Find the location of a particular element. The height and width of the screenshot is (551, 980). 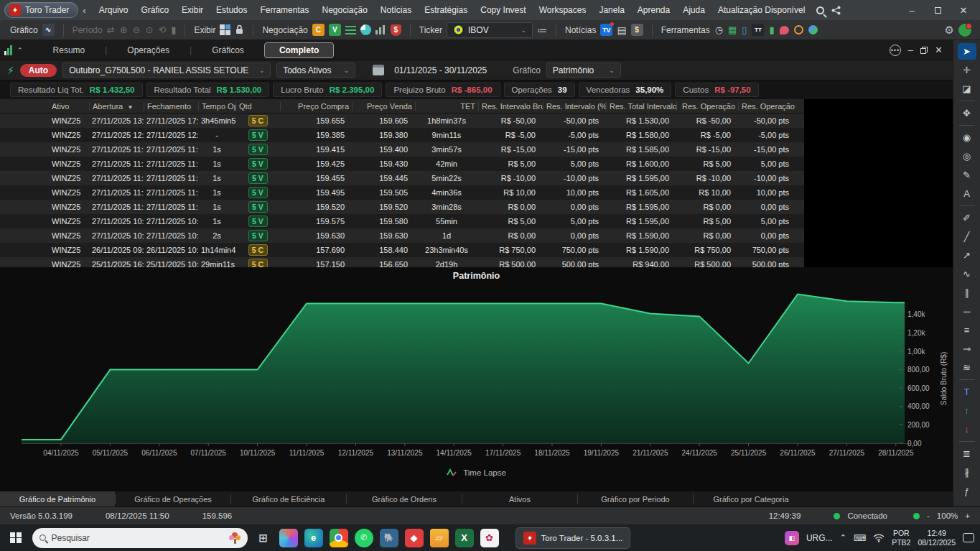

table-row: WINZ2527/11/2025 11:27/11/2025 11:561s5 … is located at coordinates (402, 149).